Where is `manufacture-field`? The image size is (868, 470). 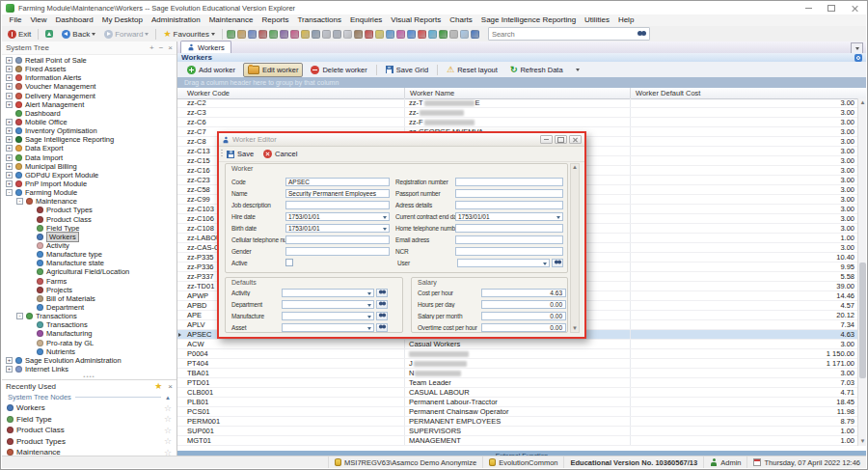 manufacture-field is located at coordinates (328, 317).